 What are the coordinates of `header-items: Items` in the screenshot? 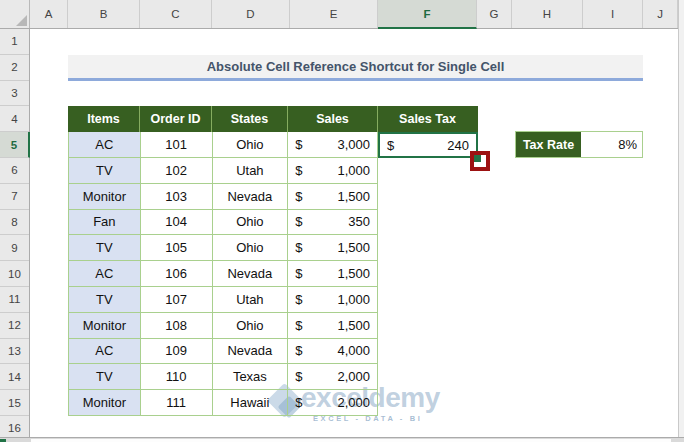 It's located at (104, 119).